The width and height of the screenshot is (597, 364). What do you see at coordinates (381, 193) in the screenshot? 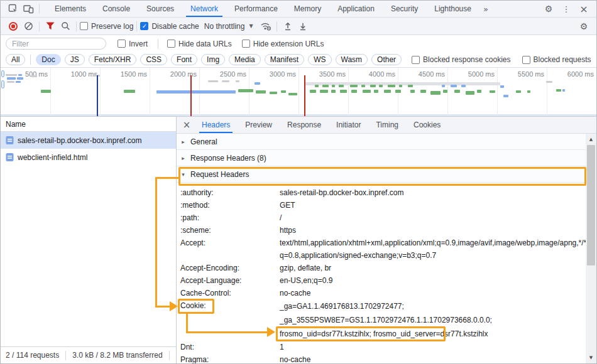
I see `header-row: :authority:sales-retail-bp.docker-box.in…` at bounding box center [381, 193].